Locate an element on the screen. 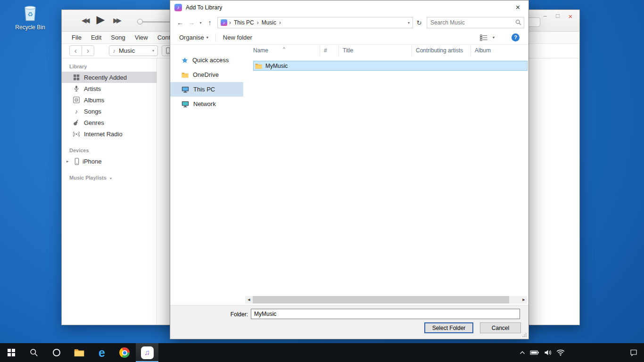 The width and height of the screenshot is (644, 362). column-headers: Name ^ # Title Contributing artists Albu… is located at coordinates (386, 51).